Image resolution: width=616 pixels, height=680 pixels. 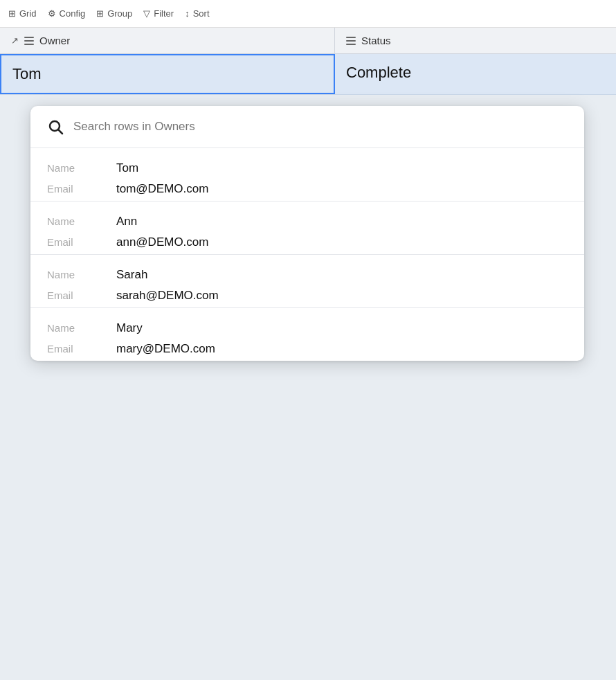 I want to click on email-value: mary@DEMO.com, so click(x=166, y=349).